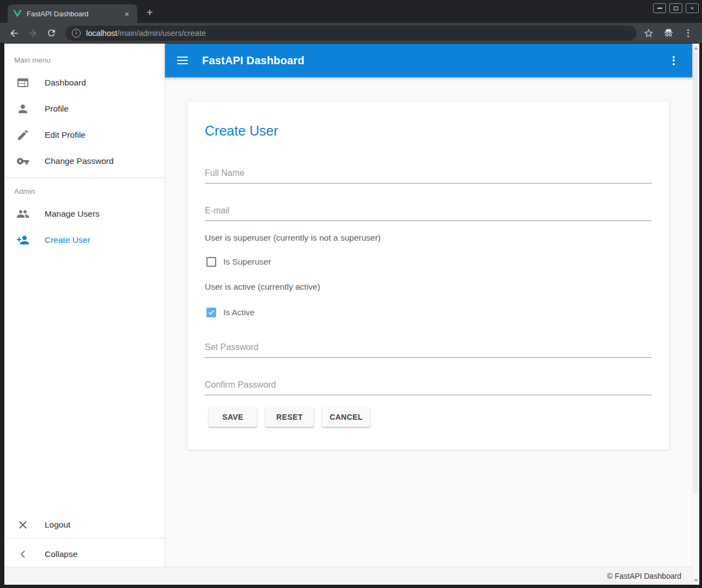 This screenshot has width=702, height=588. Describe the element at coordinates (696, 273) in the screenshot. I see `scrollbar-thumb` at that location.